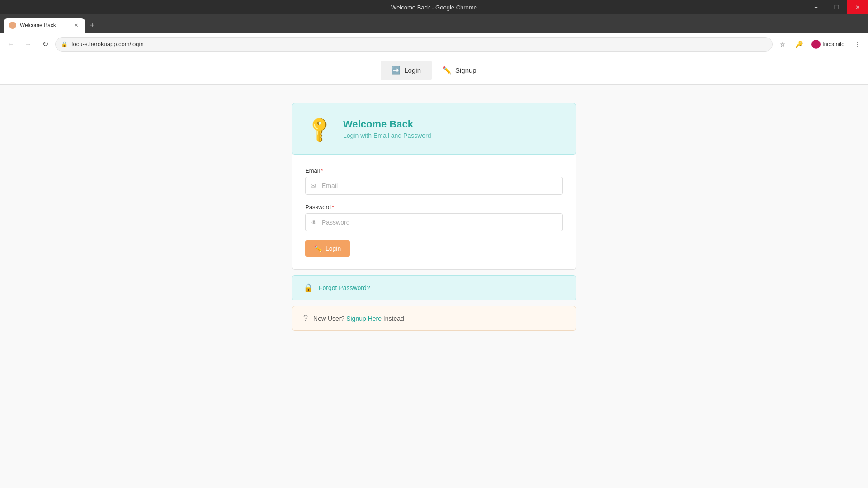  What do you see at coordinates (783, 44) in the screenshot?
I see `bookmark-button: ☆` at bounding box center [783, 44].